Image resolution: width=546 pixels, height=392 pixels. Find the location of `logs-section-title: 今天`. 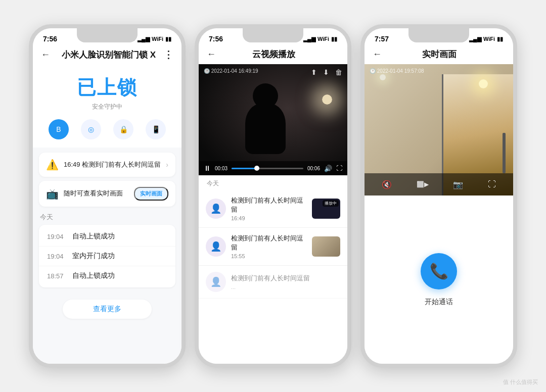

logs-section-title: 今天 is located at coordinates (107, 217).